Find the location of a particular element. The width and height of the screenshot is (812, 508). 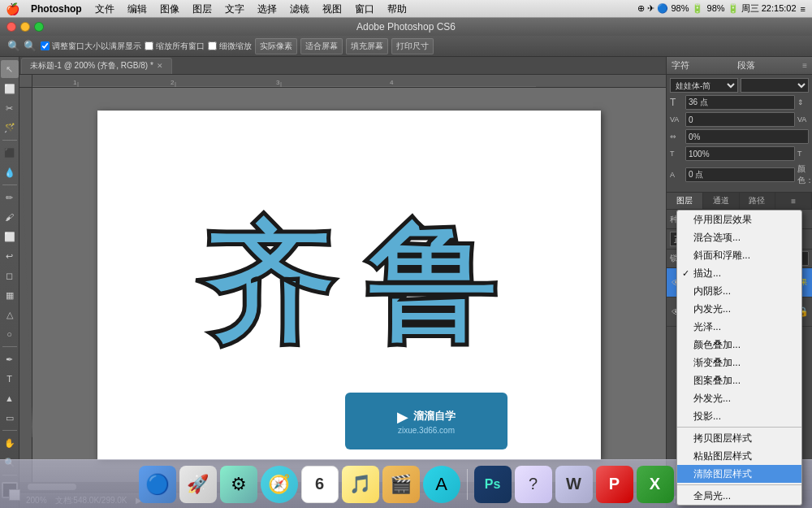

menu-item-file: 文件 is located at coordinates (105, 9).